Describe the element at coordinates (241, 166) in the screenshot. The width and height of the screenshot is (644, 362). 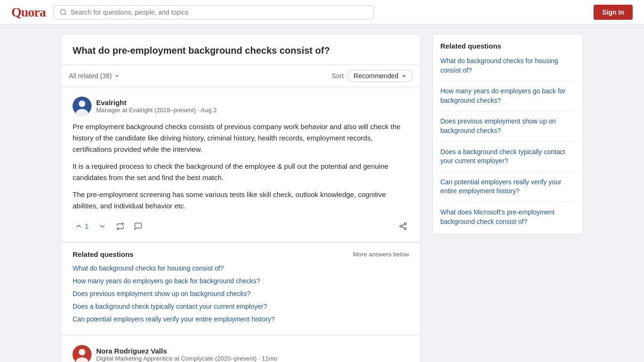
I see `answer-text-1: Pre employment background checks consist…` at that location.